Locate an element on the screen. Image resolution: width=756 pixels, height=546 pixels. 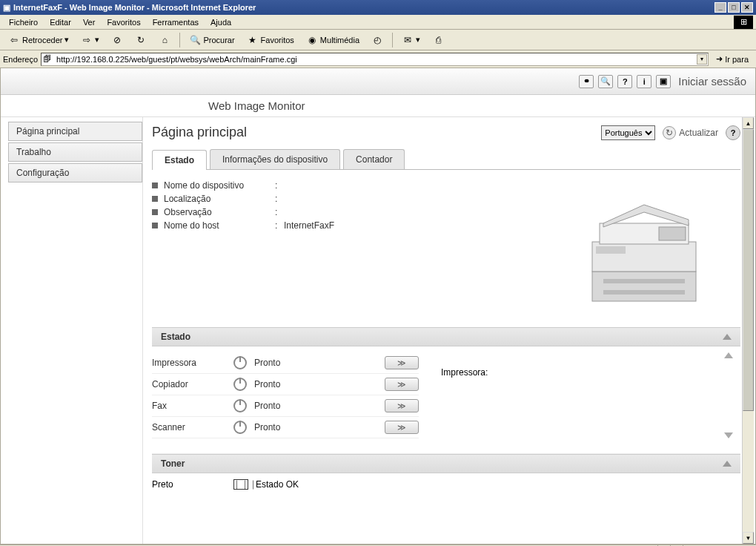
prop-row: Nome do host : InternetFaxF is located at coordinates (350, 226).